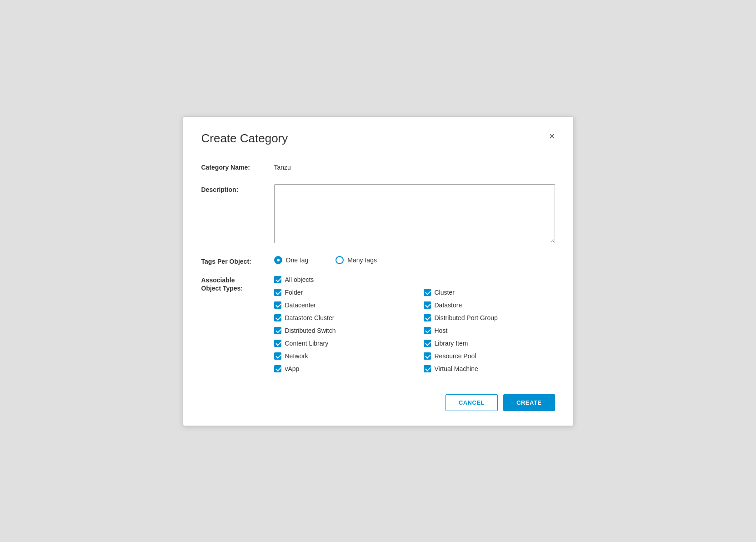  I want to click on description-field, so click(415, 215).